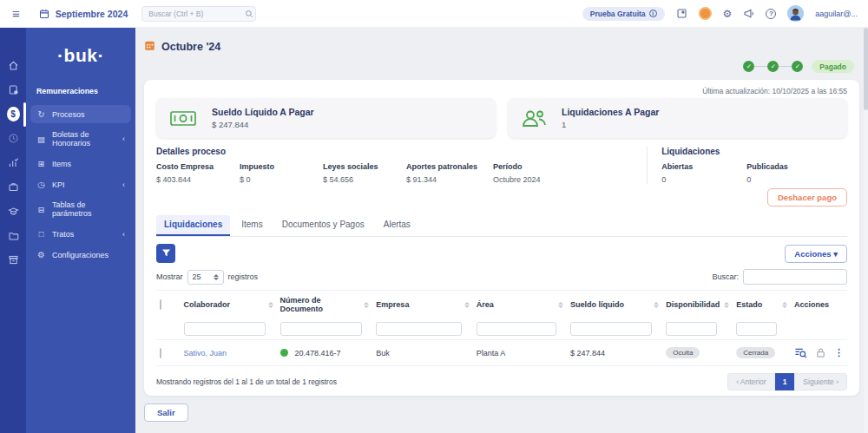 This screenshot has height=433, width=868. Describe the element at coordinates (14, 236) in the screenshot. I see `folder-icon` at that location.